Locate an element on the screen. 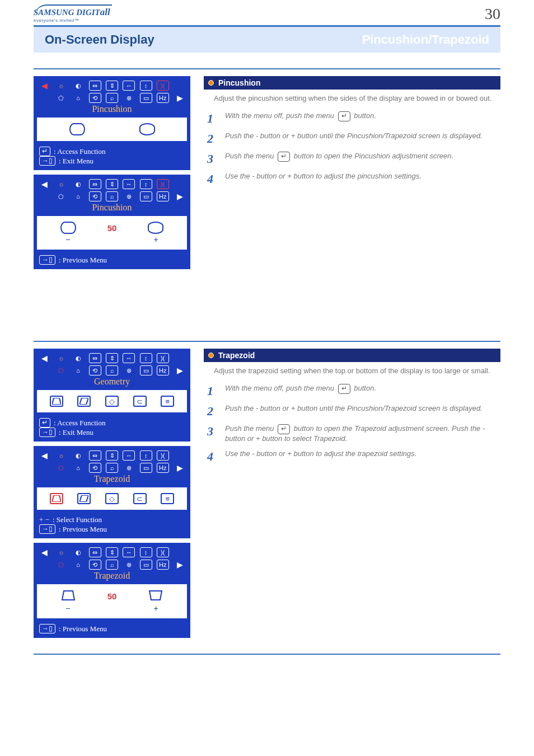  step-3: 3 Push the menu ↵ button to open the Tra… is located at coordinates (354, 434).